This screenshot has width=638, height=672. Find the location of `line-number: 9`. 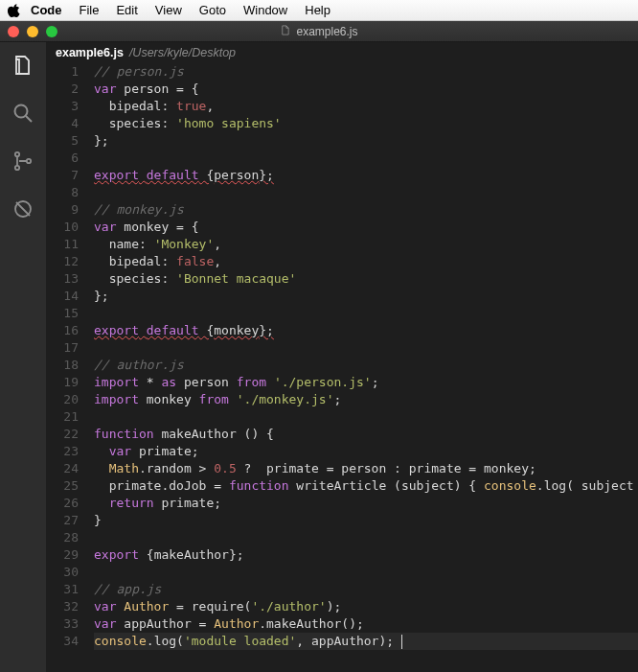

line-number: 9 is located at coordinates (62, 210).